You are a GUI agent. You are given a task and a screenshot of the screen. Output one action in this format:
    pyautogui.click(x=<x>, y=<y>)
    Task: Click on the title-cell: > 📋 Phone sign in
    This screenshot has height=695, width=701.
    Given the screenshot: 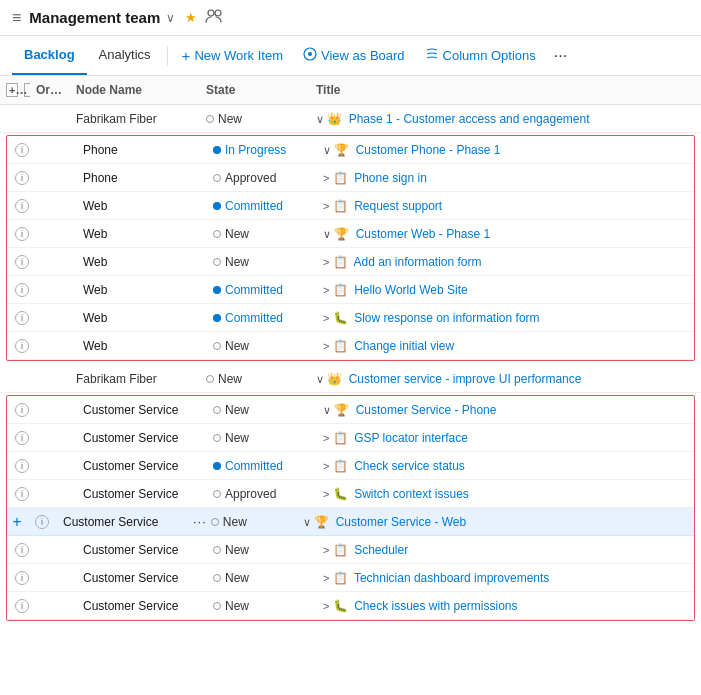 What is the action you would take?
    pyautogui.click(x=506, y=178)
    